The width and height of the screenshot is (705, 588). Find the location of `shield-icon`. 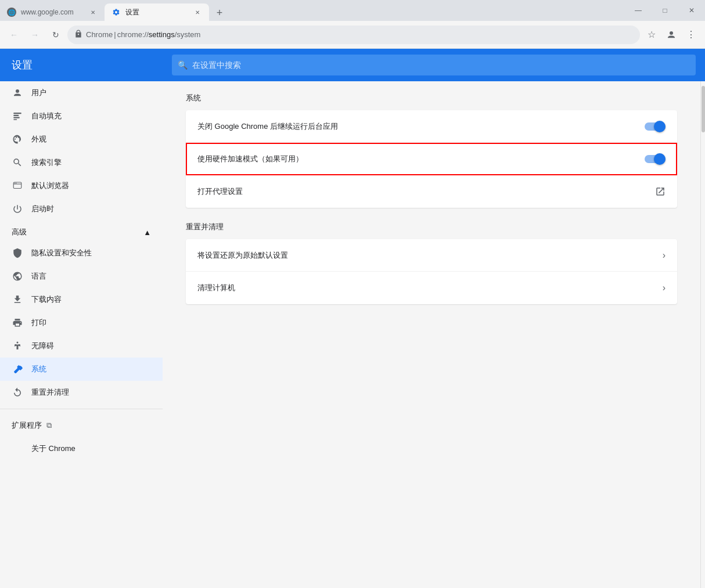

shield-icon is located at coordinates (17, 253).